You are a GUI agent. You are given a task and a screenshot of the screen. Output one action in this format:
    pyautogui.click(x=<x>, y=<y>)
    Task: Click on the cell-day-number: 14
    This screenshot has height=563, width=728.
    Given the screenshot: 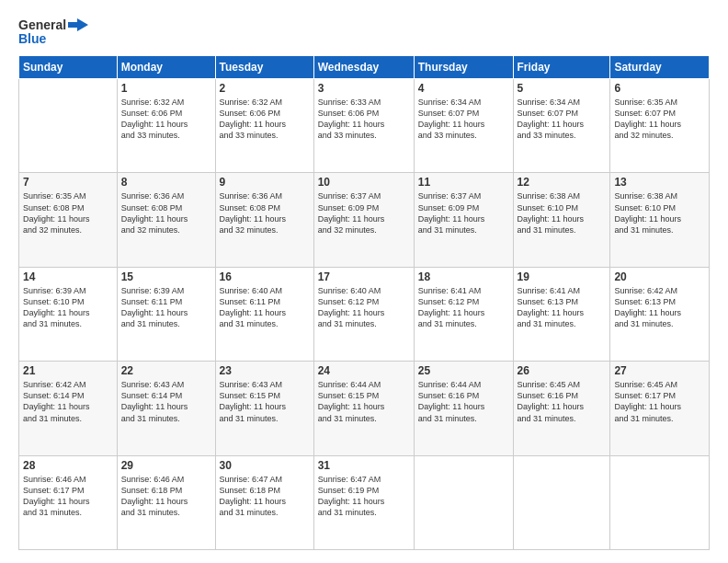 What is the action you would take?
    pyautogui.click(x=68, y=277)
    